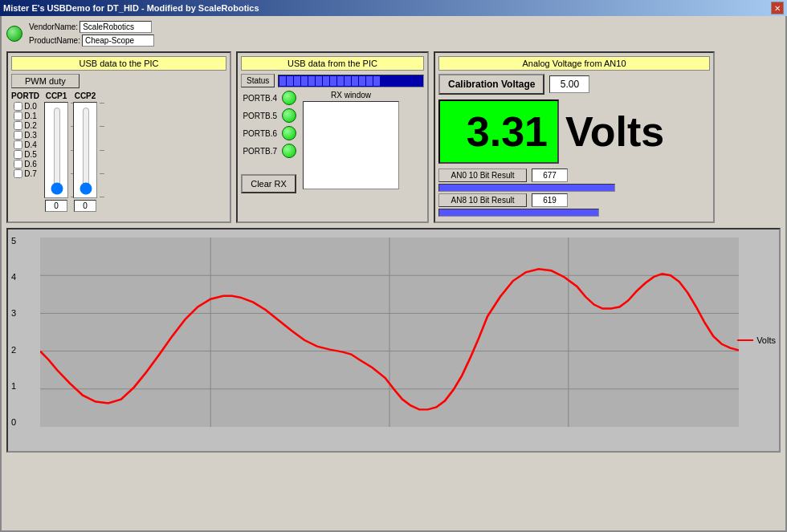 The image size is (787, 532). What do you see at coordinates (527, 188) in the screenshot?
I see `an0-progress-bar` at bounding box center [527, 188].